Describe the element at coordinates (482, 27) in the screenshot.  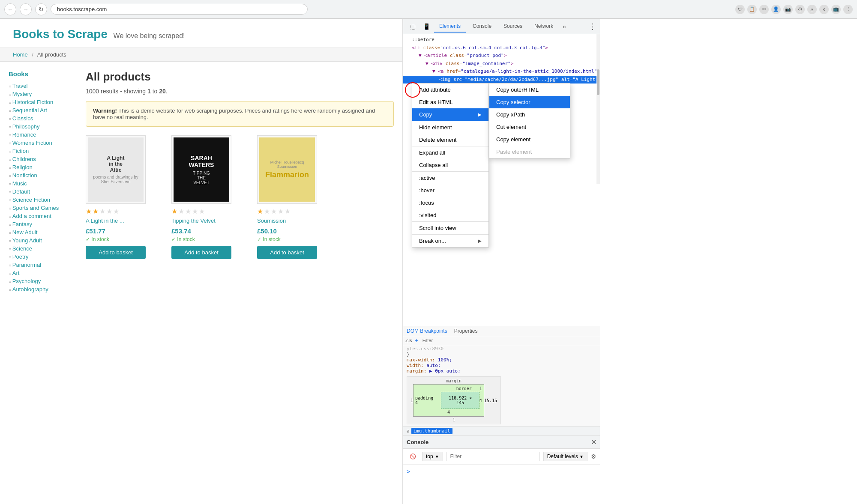
I see `tab-console: Console` at that location.